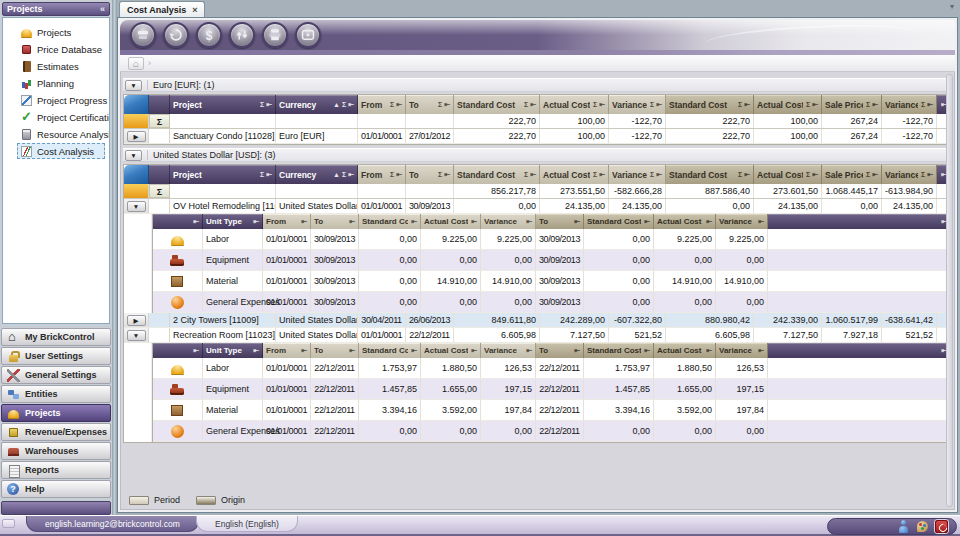 This screenshot has height=536, width=960. Describe the element at coordinates (61, 32) in the screenshot. I see `sidebar-item-projects: Projects` at that location.